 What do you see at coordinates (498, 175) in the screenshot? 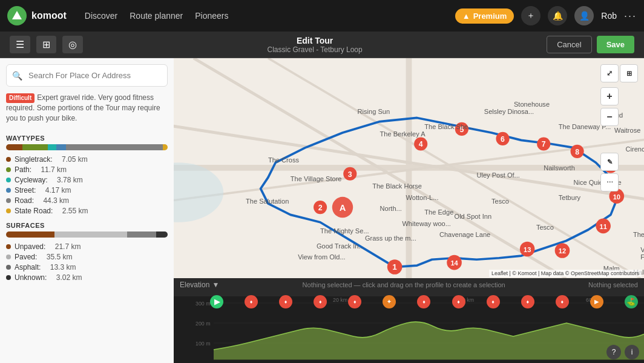
I see `svg-text: Uley Post Of...` at bounding box center [498, 175].